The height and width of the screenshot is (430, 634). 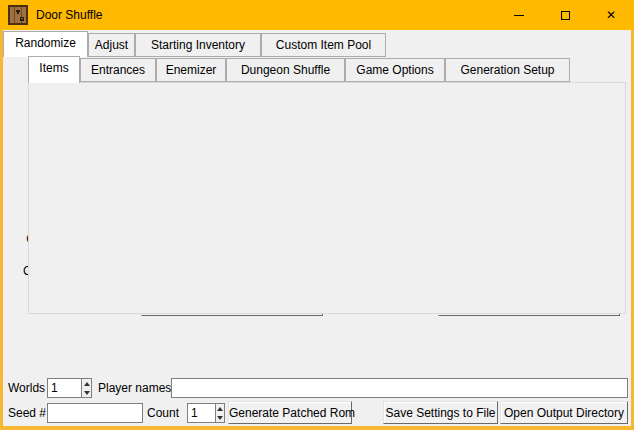 I want to click on subtab-generation-setup: Generation Setup, so click(x=508, y=70).